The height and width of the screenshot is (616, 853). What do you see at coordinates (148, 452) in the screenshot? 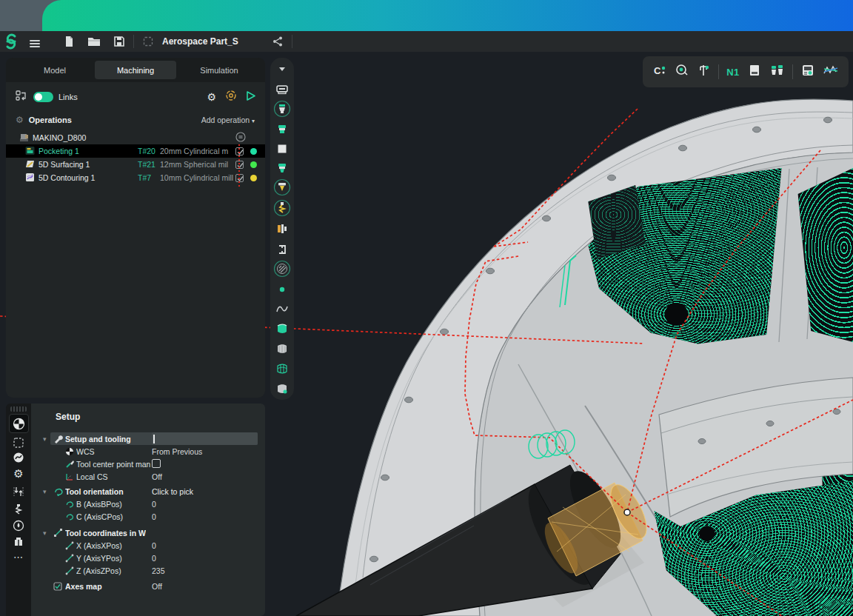
I see `row-wcs: WCS From Previous` at bounding box center [148, 452].